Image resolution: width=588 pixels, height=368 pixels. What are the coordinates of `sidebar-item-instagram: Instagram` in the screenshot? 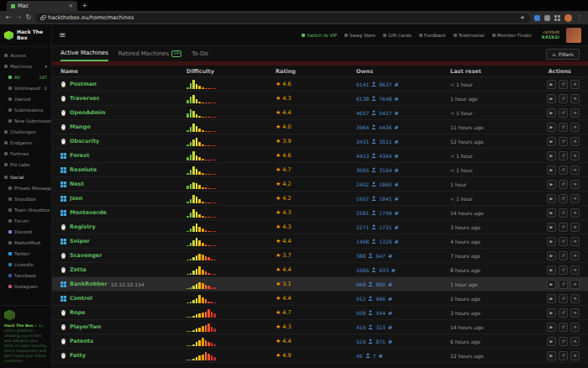 It's located at (25, 286).